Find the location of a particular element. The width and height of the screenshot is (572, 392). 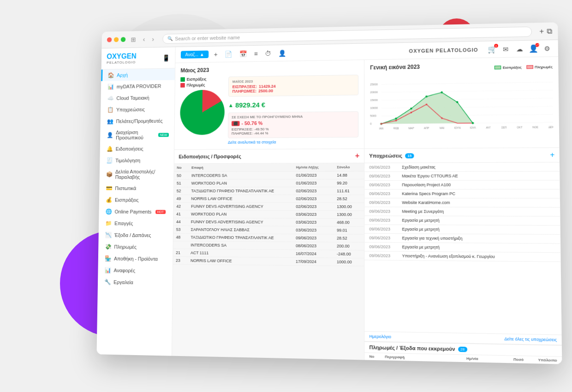

list-item: 09/06/2023 Website KaratiHome.com is located at coordinates (462, 203).